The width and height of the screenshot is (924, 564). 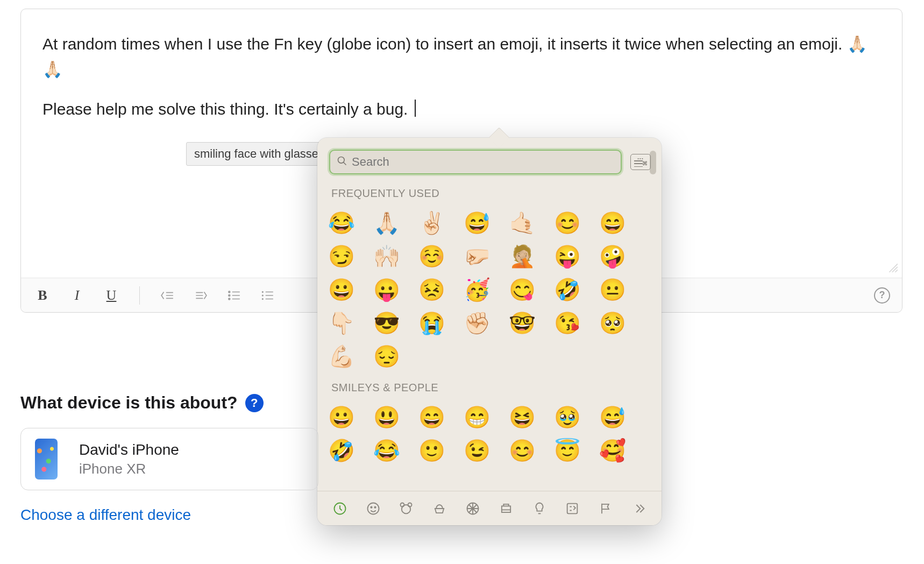 What do you see at coordinates (475, 162) in the screenshot?
I see `emoji-search-field` at bounding box center [475, 162].